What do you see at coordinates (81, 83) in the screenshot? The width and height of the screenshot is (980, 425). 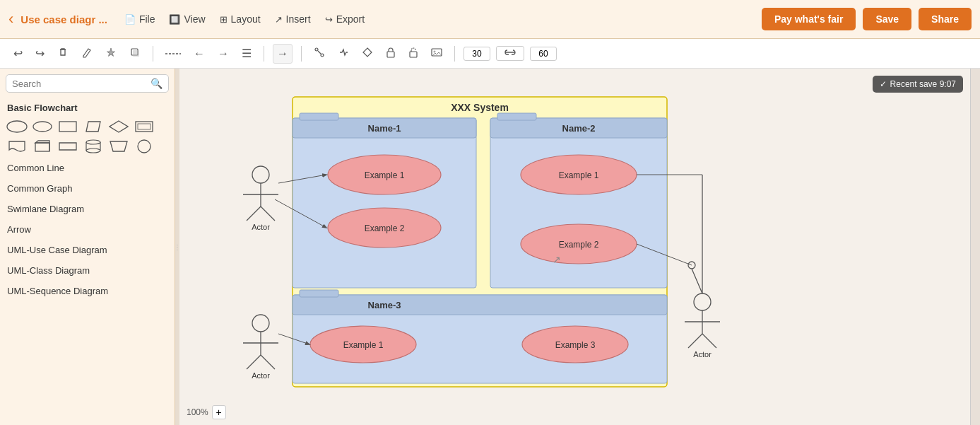 I see `search-input` at bounding box center [81, 83].